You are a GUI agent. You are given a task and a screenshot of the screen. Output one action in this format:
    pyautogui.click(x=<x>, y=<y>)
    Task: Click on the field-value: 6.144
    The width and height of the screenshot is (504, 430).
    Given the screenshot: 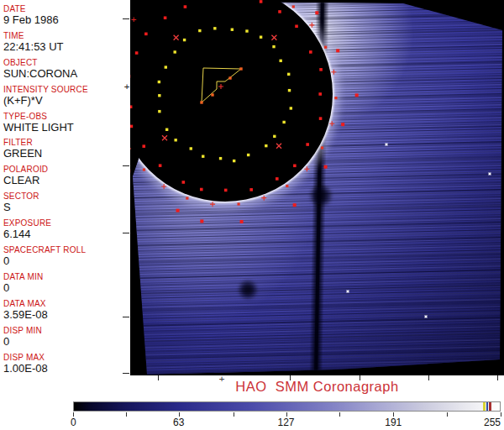 What is the action you would take?
    pyautogui.click(x=67, y=234)
    